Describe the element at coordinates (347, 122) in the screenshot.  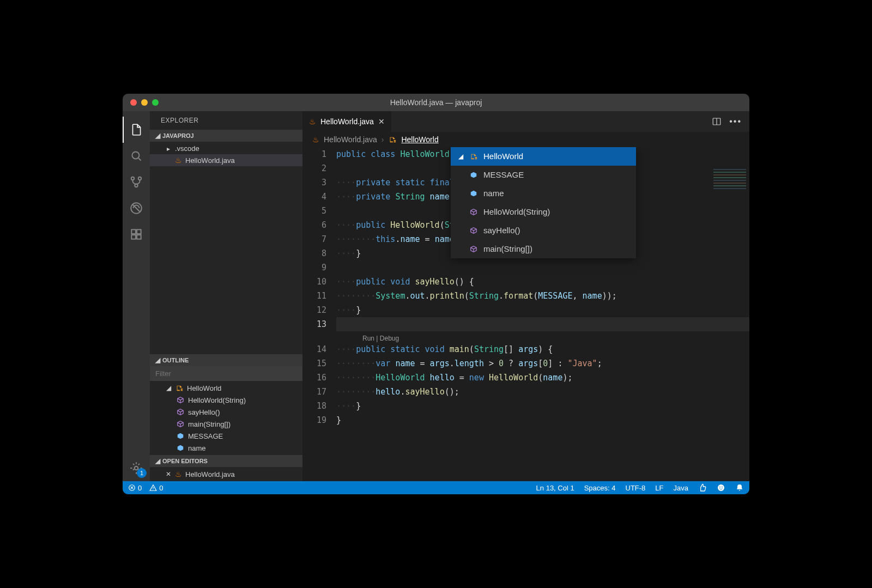
I see `tab-label: HelloWorld.java` at that location.